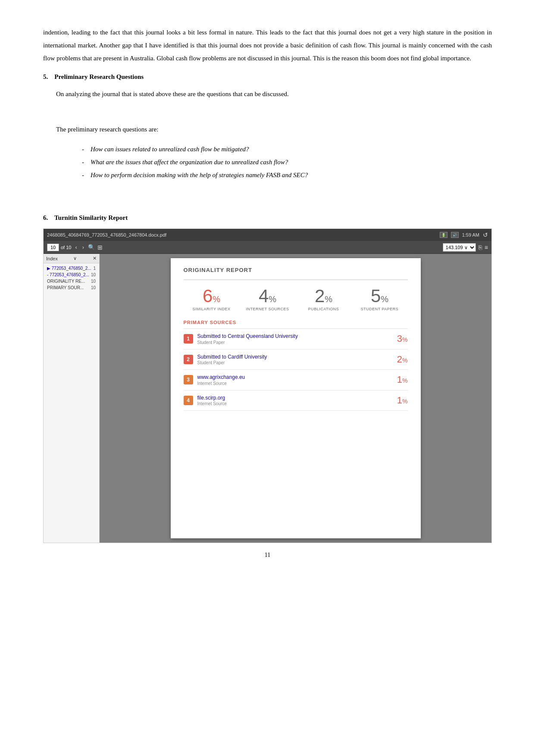 This screenshot has height=756, width=535. What do you see at coordinates (287, 162) in the screenshot?
I see `research-questions-list: How can issues related to unrealized cas…` at bounding box center [287, 162].